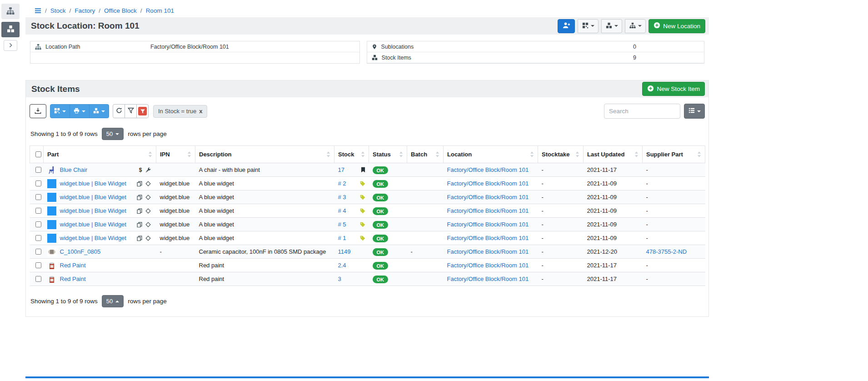 The width and height of the screenshot is (868, 381). I want to click on capacitor-thumbnail, so click(52, 252).